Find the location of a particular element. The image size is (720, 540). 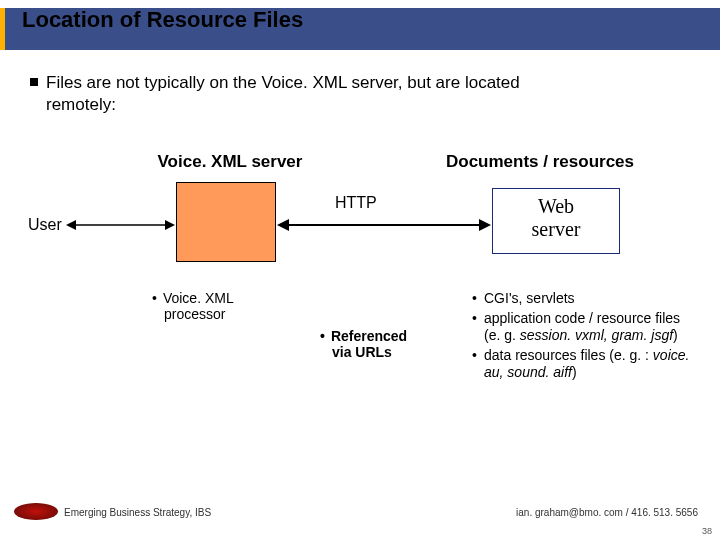

web-server-box: Web server is located at coordinates (556, 221).